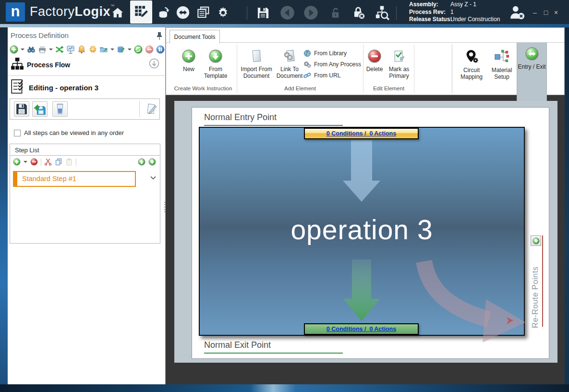  What do you see at coordinates (361, 329) in the screenshot?
I see `exit-conditions-link: 0 Conditions / 0 Actions` at bounding box center [361, 329].